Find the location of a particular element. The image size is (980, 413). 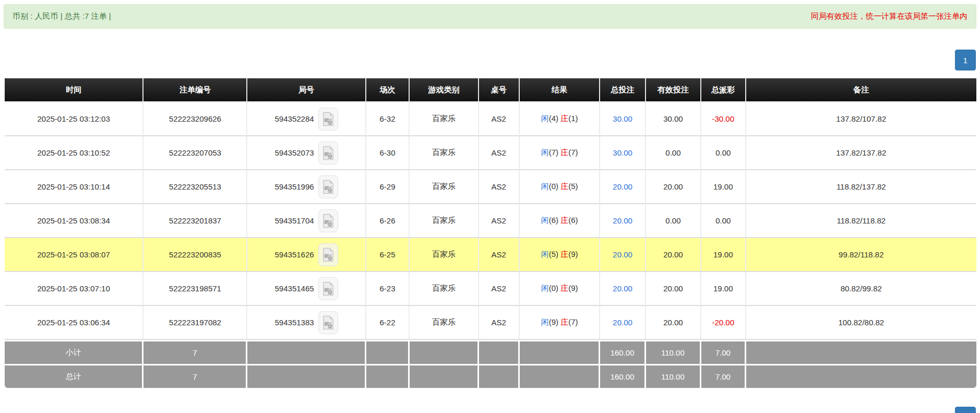

cell-remark: 137.82/137.82 is located at coordinates (861, 154).